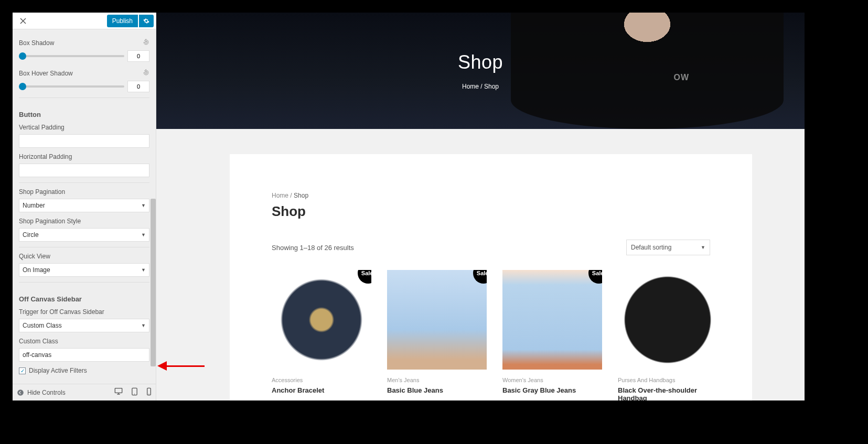  Describe the element at coordinates (552, 390) in the screenshot. I see `product-name: Basic Gray Blue Jeans` at that location.